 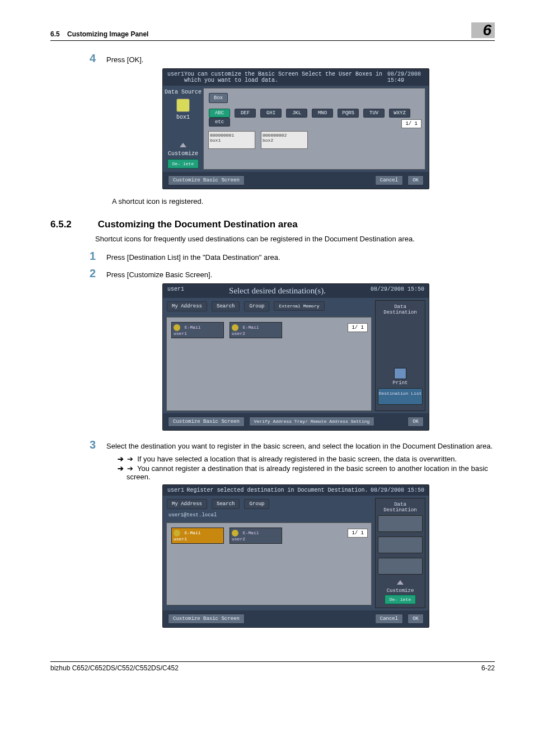 I want to click on intro-text: Shortcut icons for frequently used desti…, so click(x=295, y=239).